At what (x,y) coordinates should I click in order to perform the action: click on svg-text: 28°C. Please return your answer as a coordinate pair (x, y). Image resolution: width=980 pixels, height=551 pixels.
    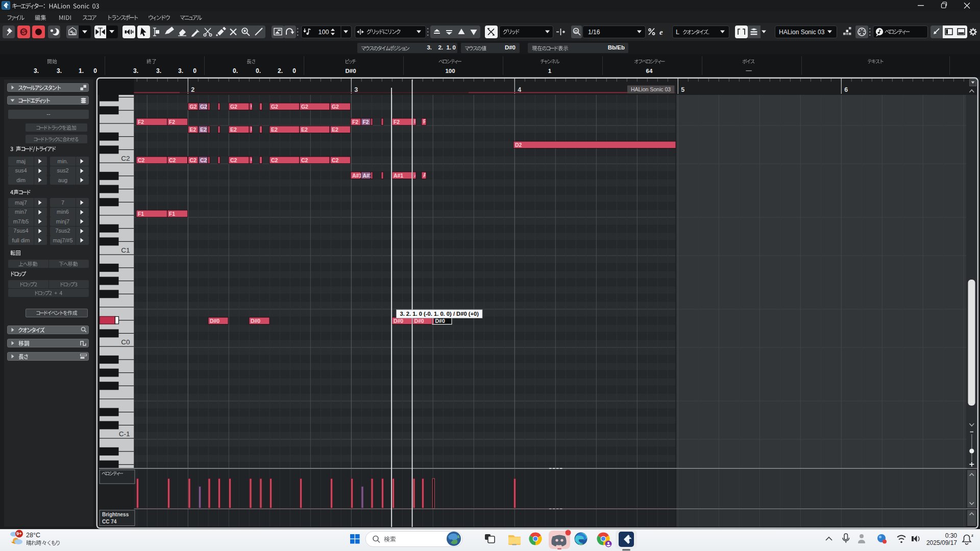
    Looking at the image, I should click on (33, 535).